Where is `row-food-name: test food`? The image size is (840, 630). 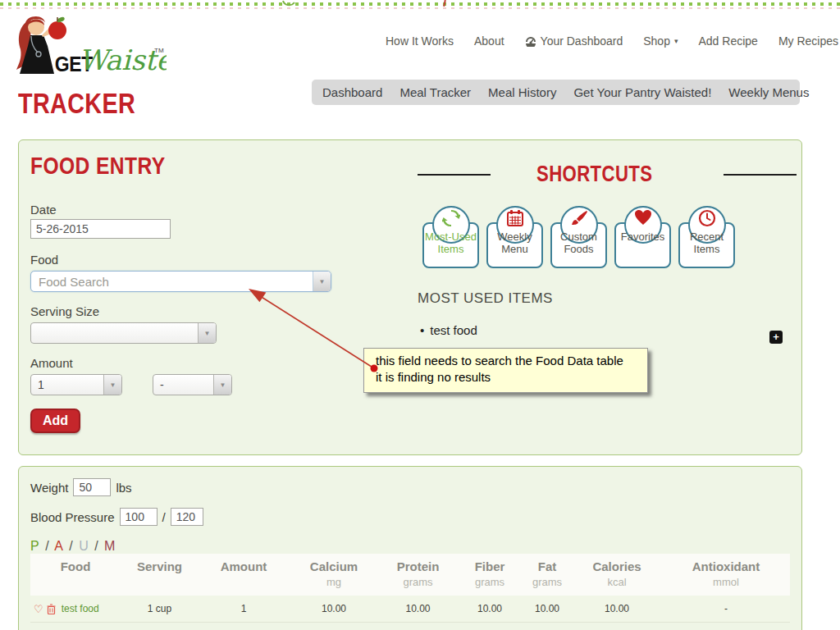 row-food-name: test food is located at coordinates (80, 609).